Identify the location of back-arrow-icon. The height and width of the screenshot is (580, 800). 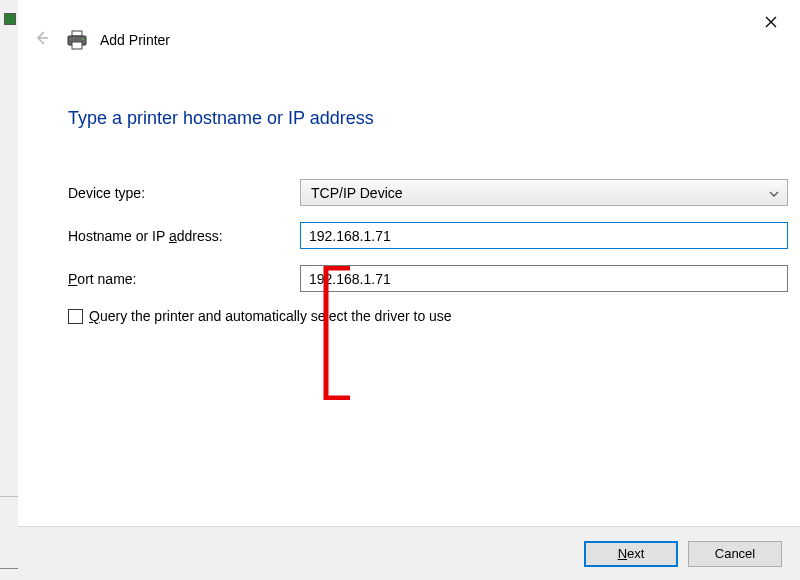
(42, 40).